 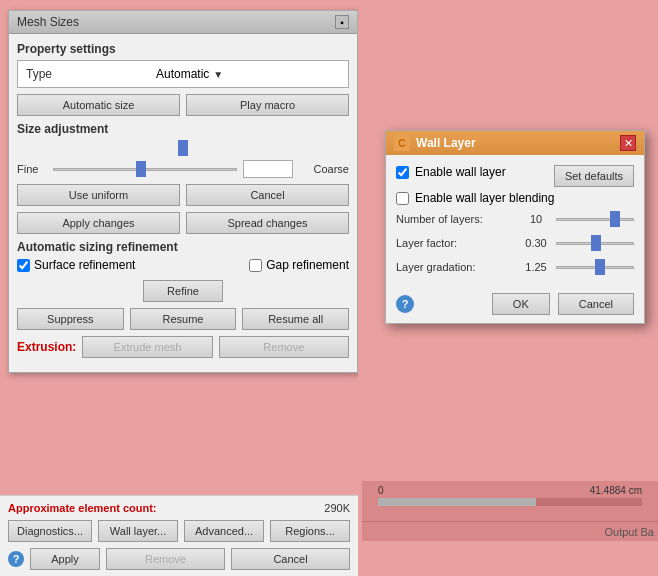 What do you see at coordinates (268, 195) in the screenshot?
I see `cancel-uniform-button: Cancel` at bounding box center [268, 195].